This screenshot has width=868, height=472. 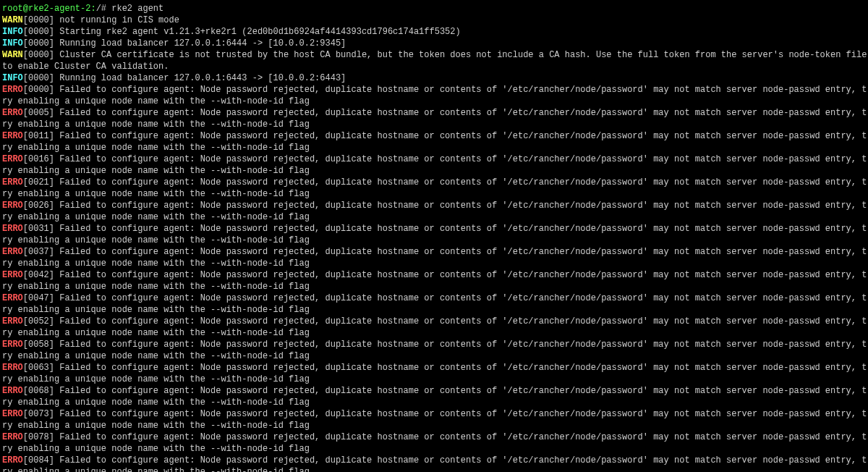 I want to click on log-line: ERRO[0005] Failed to configure agent: No…, so click(x=435, y=113).